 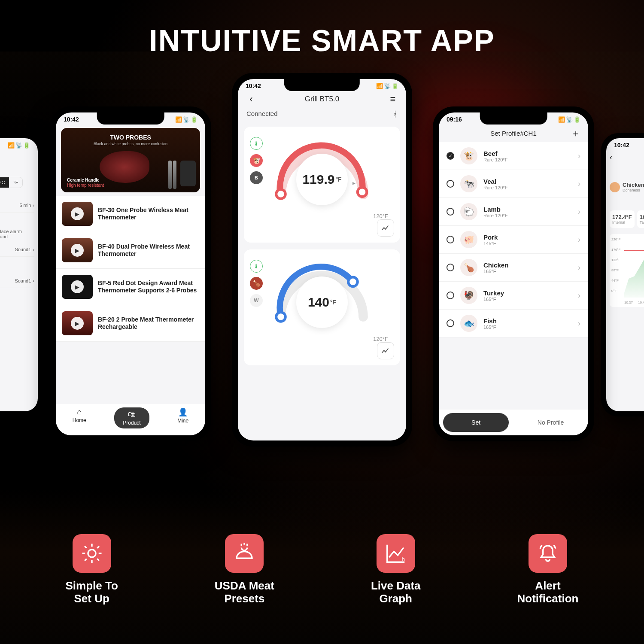 What do you see at coordinates (17, 205) in the screenshot?
I see `interval-row: 5 min›` at bounding box center [17, 205].